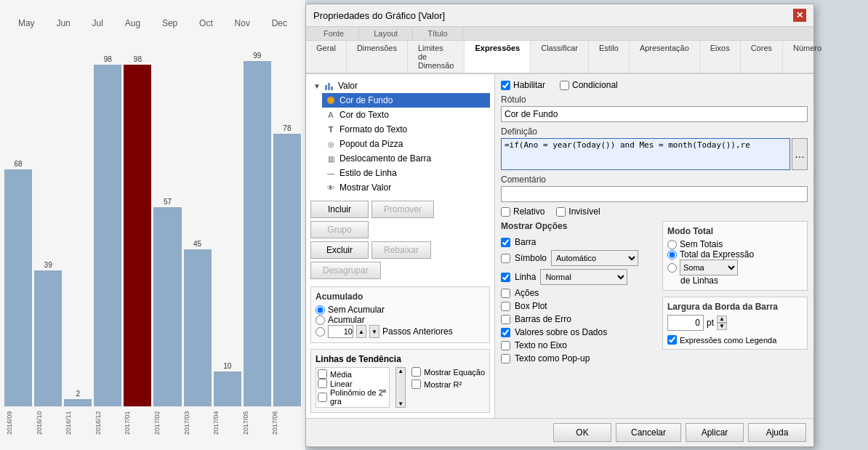 Image resolution: width=868 pixels, height=450 pixels. Describe the element at coordinates (584, 212) in the screenshot. I see `invisivel-label: Invisível` at that location.